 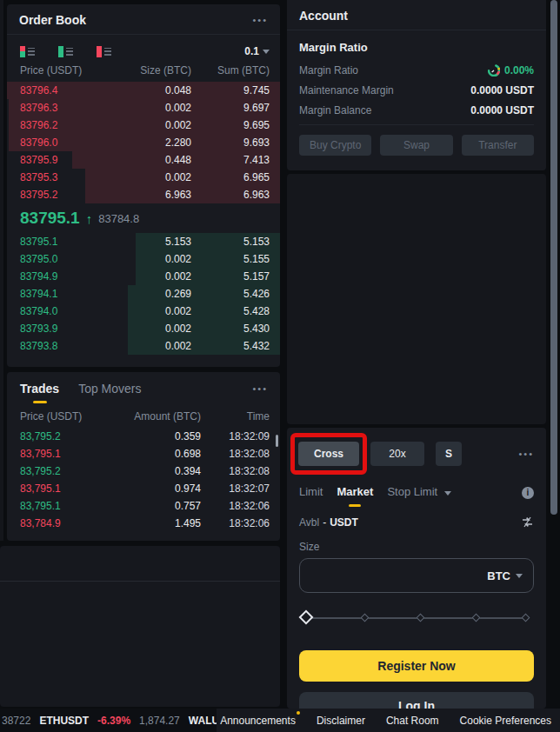 What do you see at coordinates (310, 522) in the screenshot?
I see `avbl-label: Avbl` at bounding box center [310, 522].